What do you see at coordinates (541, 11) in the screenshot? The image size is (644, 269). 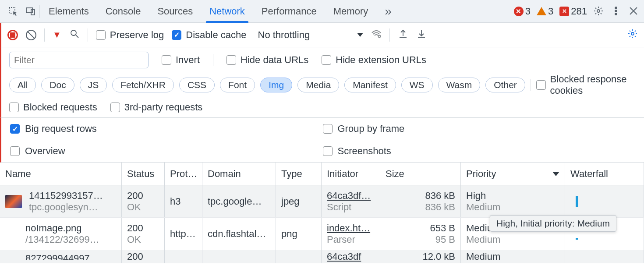 I see `warning-icon` at bounding box center [541, 11].